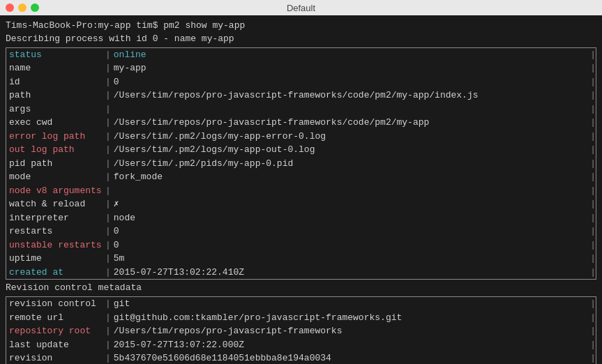 This screenshot has width=602, height=364. What do you see at coordinates (301, 39) in the screenshot?
I see `describe-line: Describing process with id 0 - name my-a…` at bounding box center [301, 39].